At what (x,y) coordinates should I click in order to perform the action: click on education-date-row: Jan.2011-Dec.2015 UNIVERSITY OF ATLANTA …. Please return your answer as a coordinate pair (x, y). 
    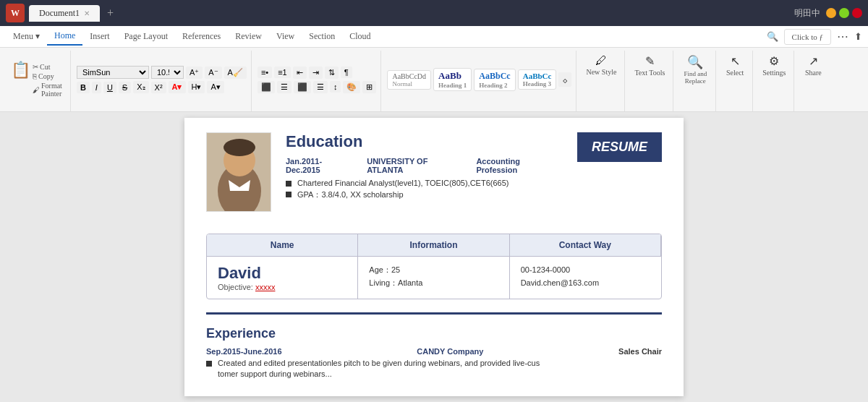
    Looking at the image, I should click on (424, 166).